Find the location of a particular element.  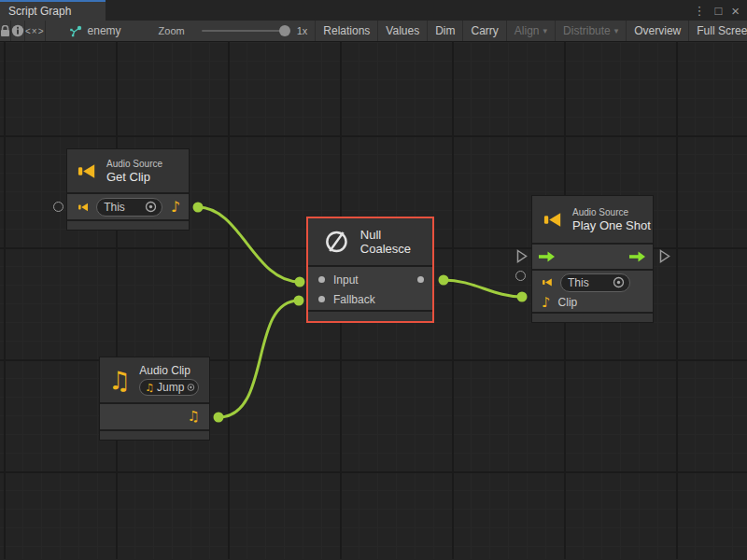

node-title: Play One Shot is located at coordinates (612, 226).